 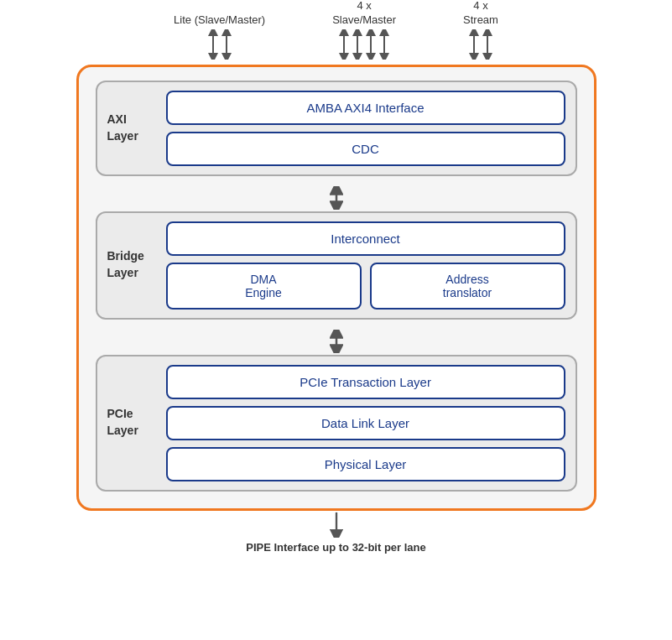 What do you see at coordinates (220, 44) in the screenshot?
I see `lite-arrows` at bounding box center [220, 44].